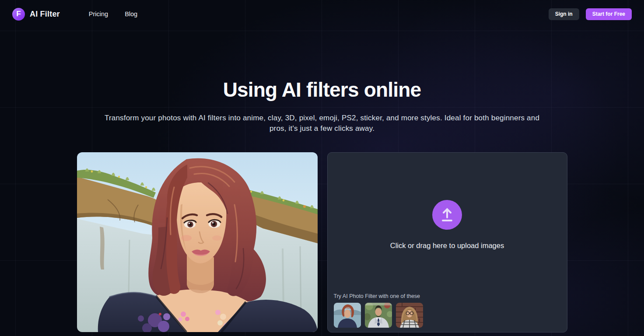  What do you see at coordinates (18, 14) in the screenshot?
I see `brand-logo-icon: F` at bounding box center [18, 14].